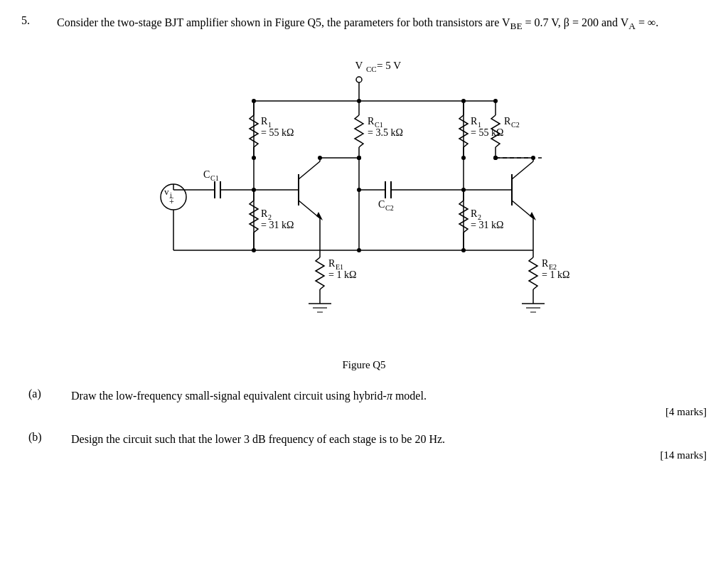 The width and height of the screenshot is (728, 588). Describe the element at coordinates (389, 402) in the screenshot. I see `sub-content-a: Draw the low-frequency small-signal equi…` at that location.